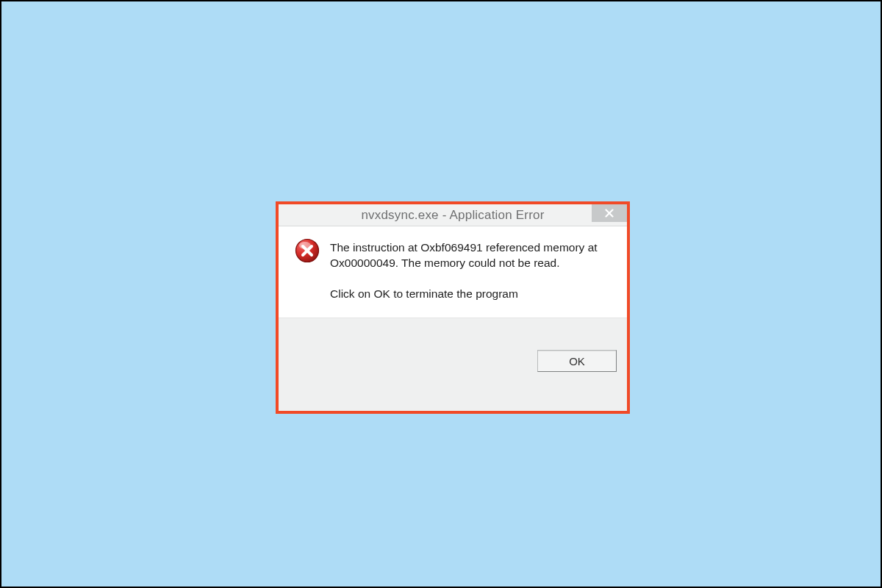 Image resolution: width=882 pixels, height=588 pixels. What do you see at coordinates (472, 270) in the screenshot?
I see `dialog-message-area: The instruction at Oxbf069491 referenced…` at bounding box center [472, 270].